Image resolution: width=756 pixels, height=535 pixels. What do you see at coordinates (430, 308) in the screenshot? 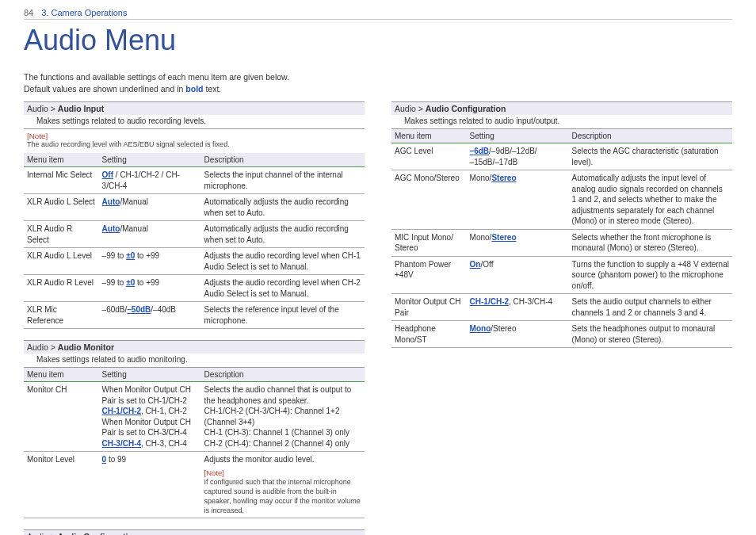
I see `cell-item: Monitor Output CH Pair` at bounding box center [430, 308].